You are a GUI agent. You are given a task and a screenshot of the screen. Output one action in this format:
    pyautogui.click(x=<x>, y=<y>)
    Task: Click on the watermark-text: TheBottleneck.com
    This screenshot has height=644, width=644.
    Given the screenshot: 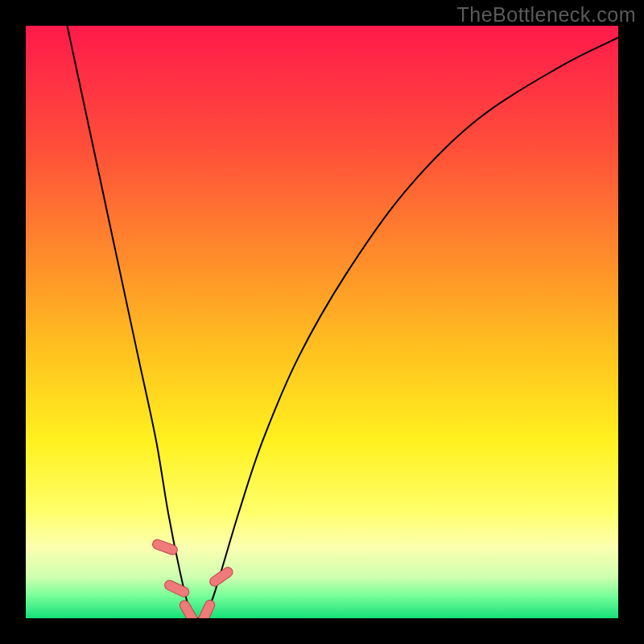 What is the action you would take?
    pyautogui.click(x=547, y=14)
    